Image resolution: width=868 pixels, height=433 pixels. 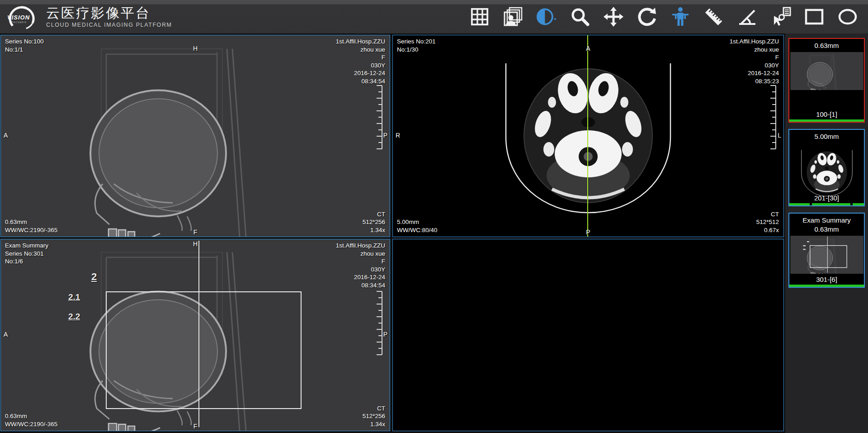 What do you see at coordinates (714, 17) in the screenshot?
I see `length-ruler-button` at bounding box center [714, 17].